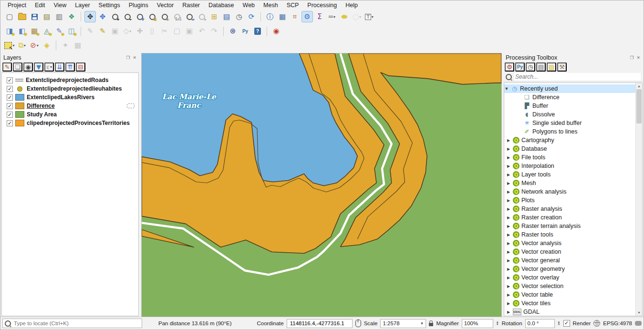 This screenshot has width=644, height=330. What do you see at coordinates (573, 149) in the screenshot?
I see `toolbox-category-database: ▶QDatabase` at bounding box center [573, 149].